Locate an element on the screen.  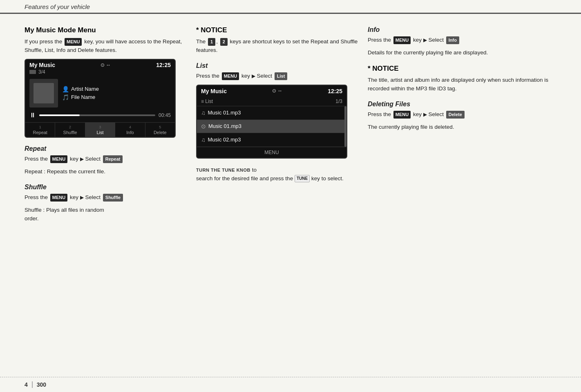
delete-arrow: ▶ is located at coordinates (425, 114).